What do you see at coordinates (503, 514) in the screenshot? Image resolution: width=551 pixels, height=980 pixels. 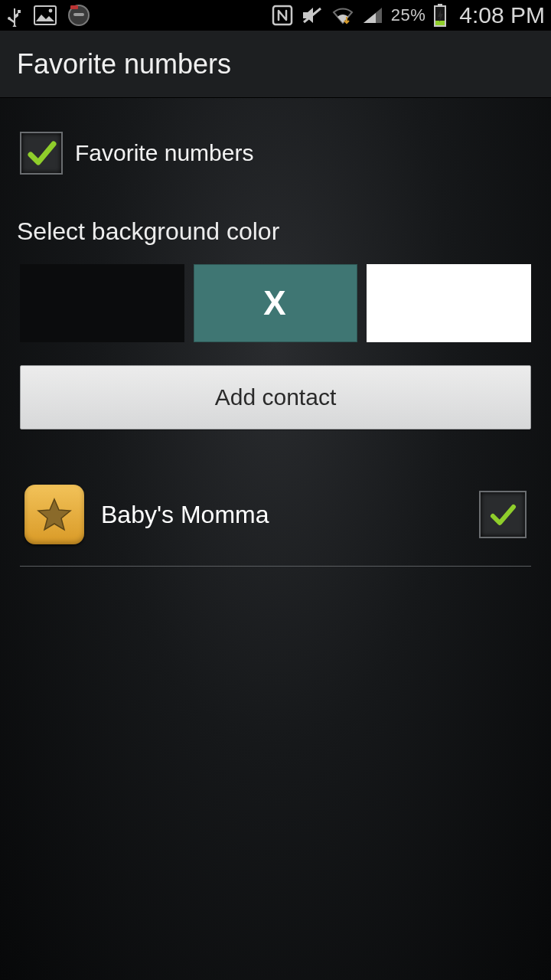 I see `contact-checkbox` at bounding box center [503, 514].